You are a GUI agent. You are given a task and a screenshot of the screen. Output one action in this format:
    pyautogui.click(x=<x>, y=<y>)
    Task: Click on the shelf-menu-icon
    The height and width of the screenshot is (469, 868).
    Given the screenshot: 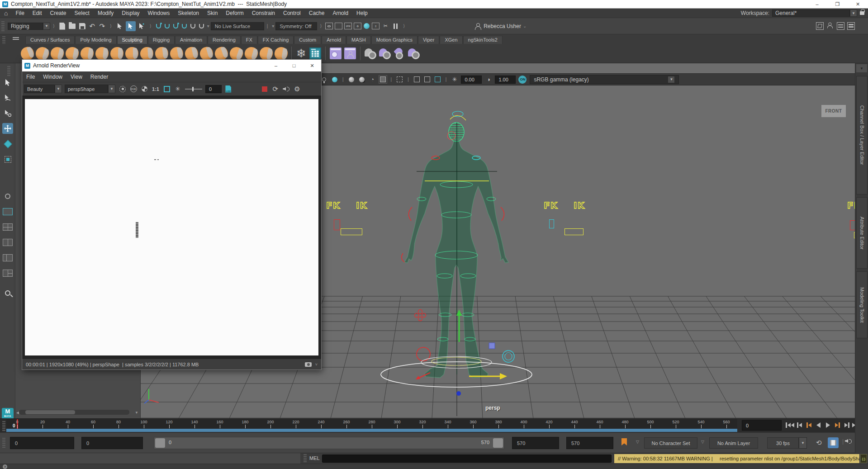 What is the action you would take?
    pyautogui.click(x=16, y=38)
    